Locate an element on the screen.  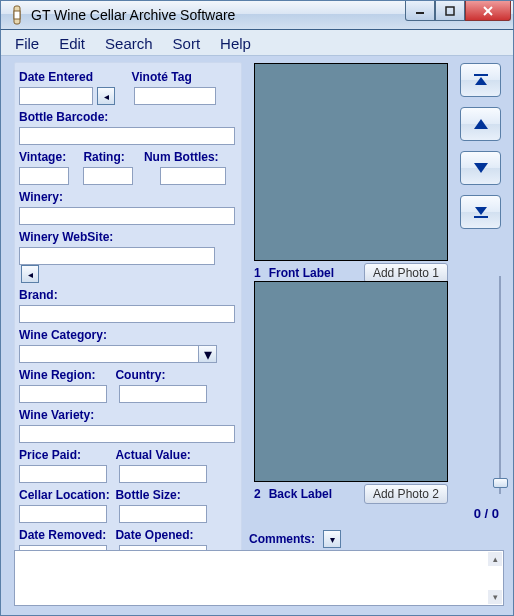
back-label-photo is located at coordinates (351, 382).